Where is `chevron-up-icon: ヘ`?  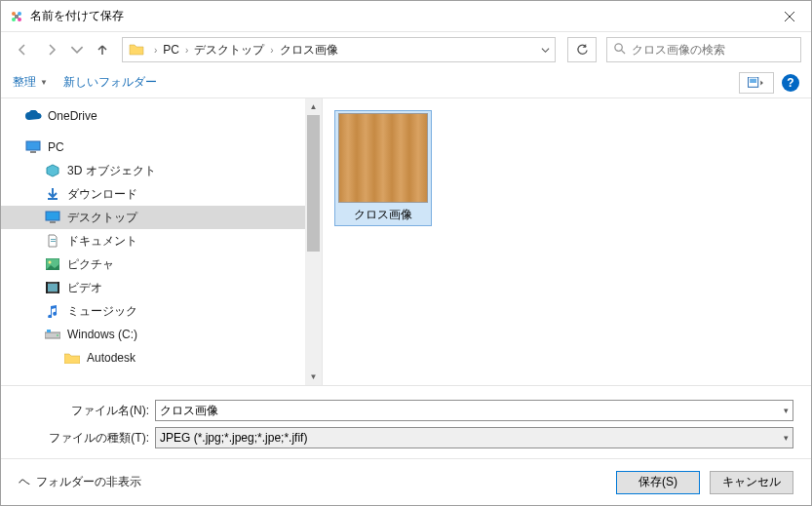
chevron-up-icon: ヘ is located at coordinates (24, 482).